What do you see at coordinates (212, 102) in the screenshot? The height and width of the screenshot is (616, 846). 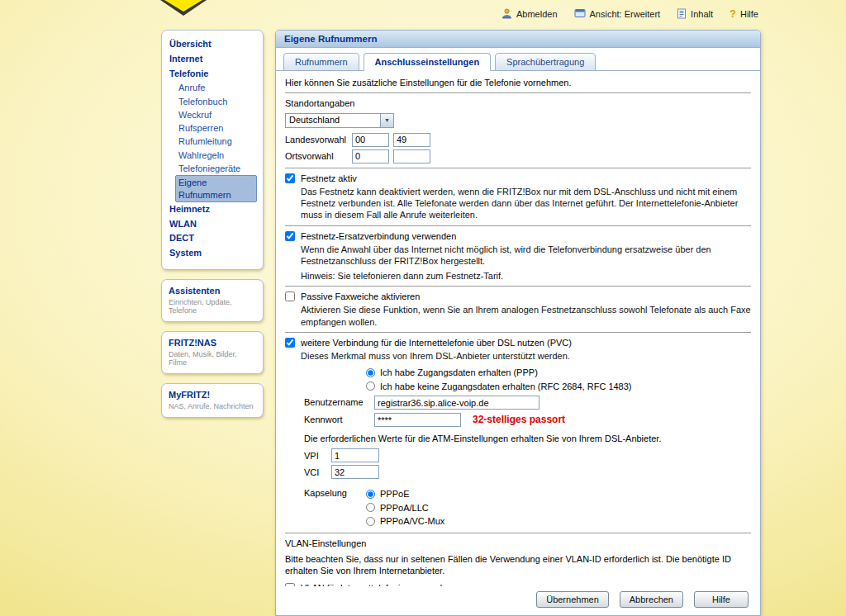 I see `sidebar-item-telefonbuch: Telefonbuch` at bounding box center [212, 102].